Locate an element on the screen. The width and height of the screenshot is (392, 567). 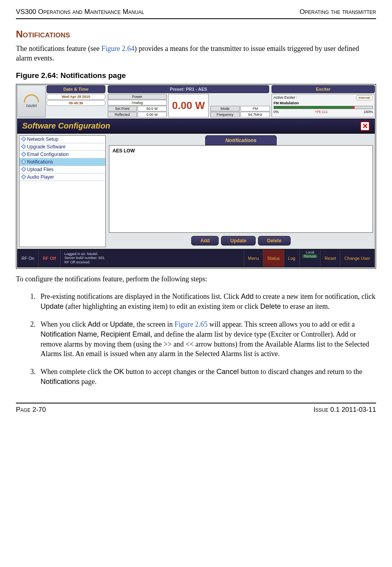
sidebar-item-audio-player: Audio Player is located at coordinates (62, 177).